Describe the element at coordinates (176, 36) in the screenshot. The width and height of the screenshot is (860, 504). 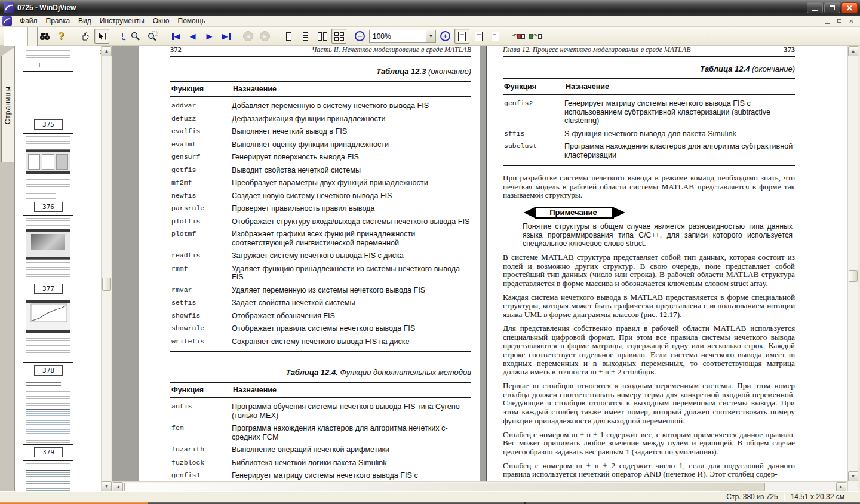
I see `first-page-button: ◀` at that location.